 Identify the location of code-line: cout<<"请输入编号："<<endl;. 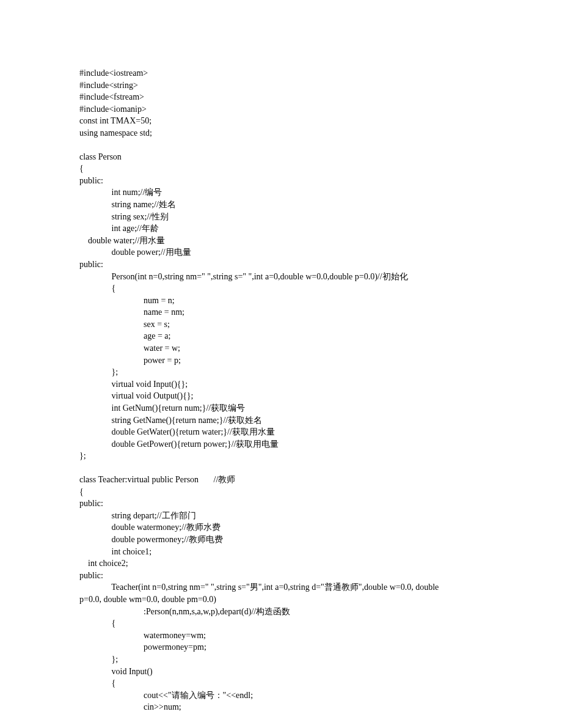
(281, 696).